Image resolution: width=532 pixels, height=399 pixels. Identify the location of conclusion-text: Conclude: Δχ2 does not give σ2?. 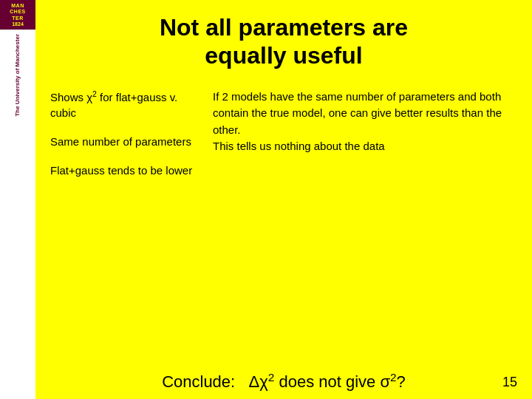
(284, 381).